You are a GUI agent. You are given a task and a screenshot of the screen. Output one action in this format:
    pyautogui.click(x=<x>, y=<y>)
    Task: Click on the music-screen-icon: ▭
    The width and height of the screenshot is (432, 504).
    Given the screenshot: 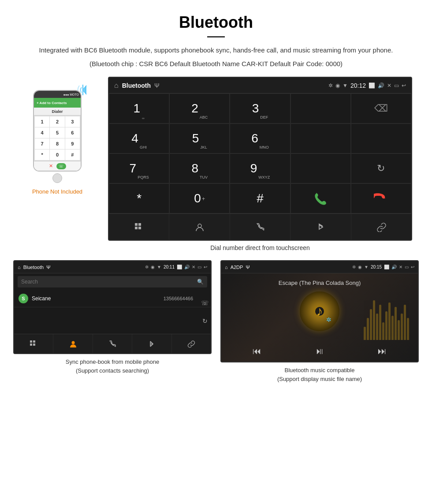 What is the action you would take?
    pyautogui.click(x=406, y=267)
    